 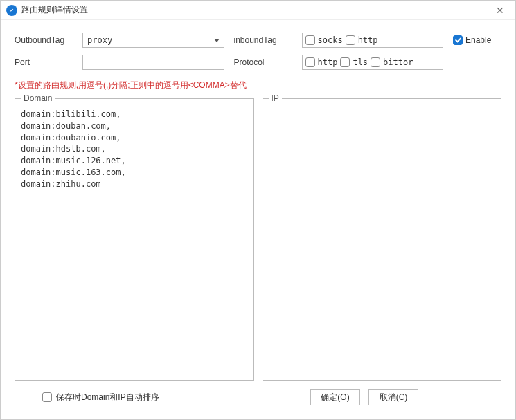 I want to click on protocol-http-label: http, so click(x=328, y=62).